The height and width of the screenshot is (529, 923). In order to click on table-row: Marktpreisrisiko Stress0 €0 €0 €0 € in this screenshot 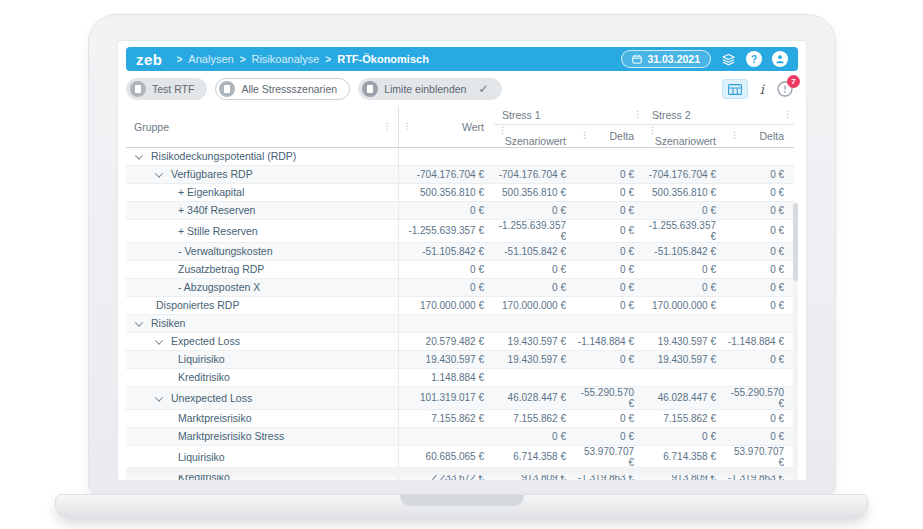, I will do `click(460, 436)`.